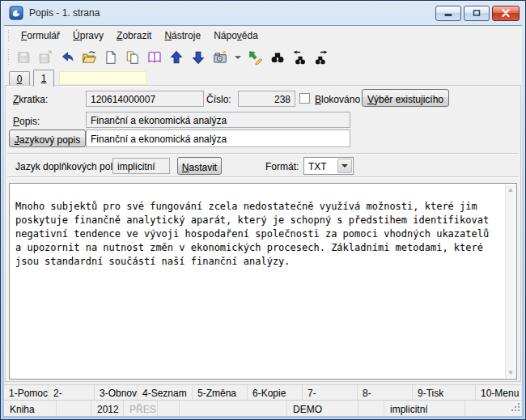  Describe the element at coordinates (425, 408) in the screenshot. I see `status-implicitni: implicitní` at that location.